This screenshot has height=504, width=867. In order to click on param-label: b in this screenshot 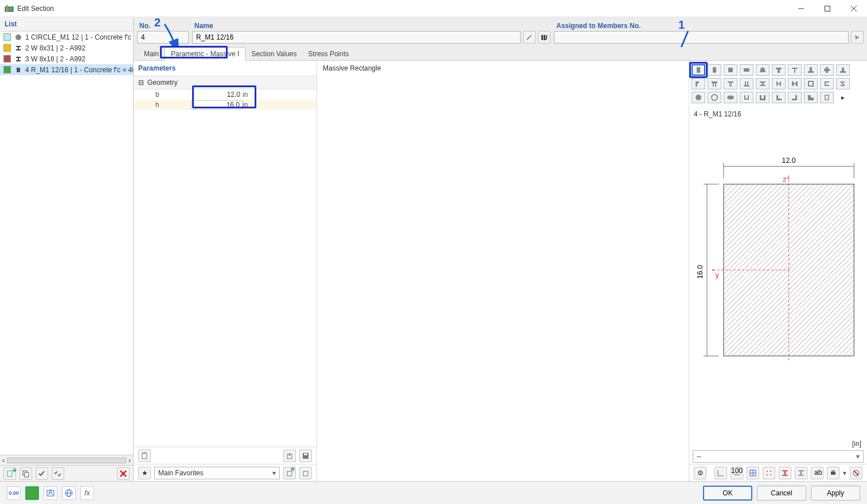, I will do `click(162, 95)`.